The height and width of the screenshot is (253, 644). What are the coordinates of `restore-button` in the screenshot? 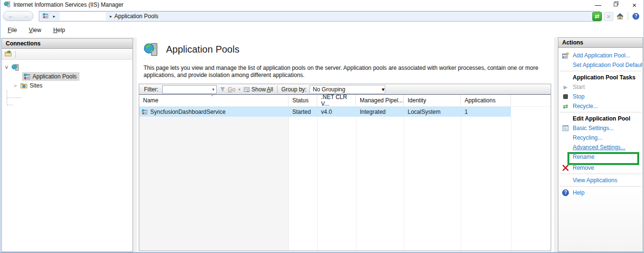 It's located at (616, 5).